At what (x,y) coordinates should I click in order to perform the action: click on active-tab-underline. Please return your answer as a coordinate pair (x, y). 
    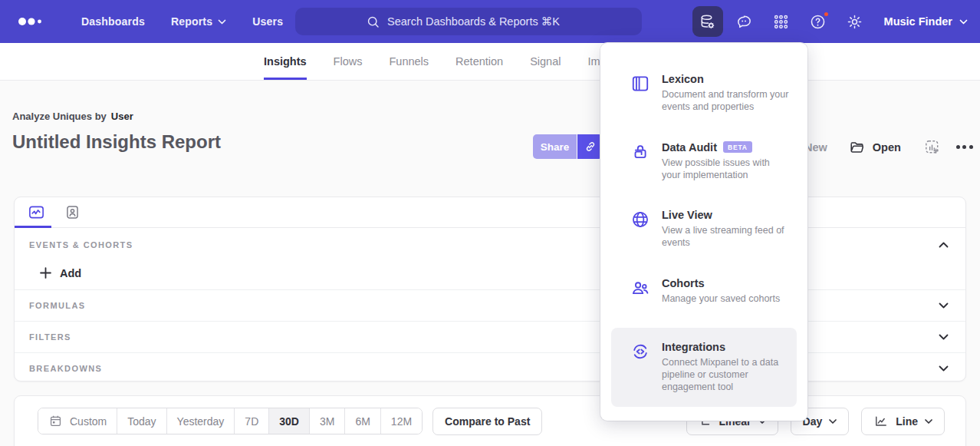
    Looking at the image, I should click on (33, 227).